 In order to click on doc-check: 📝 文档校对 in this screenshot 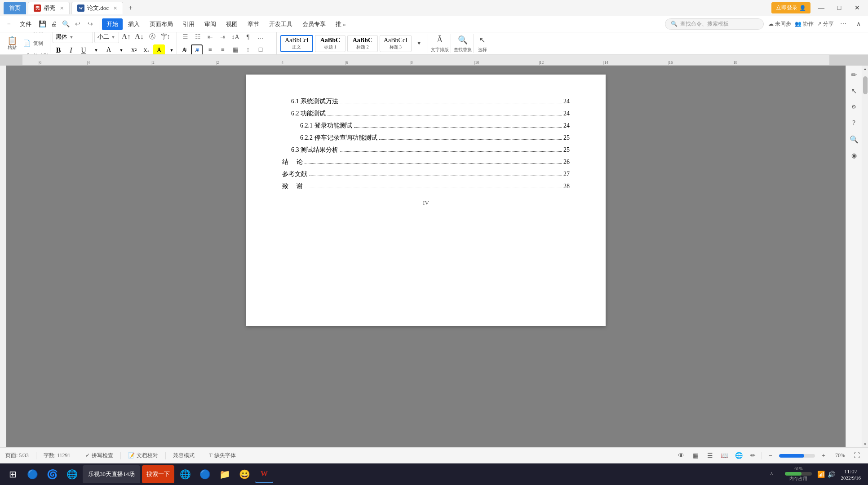, I will do `click(143, 455)`.